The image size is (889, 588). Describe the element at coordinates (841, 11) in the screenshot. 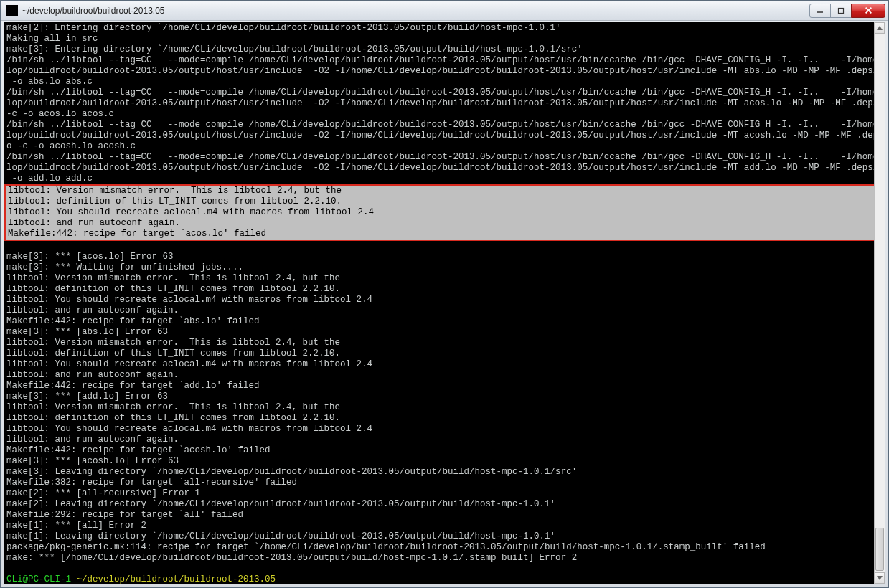

I see `maximize-button` at that location.